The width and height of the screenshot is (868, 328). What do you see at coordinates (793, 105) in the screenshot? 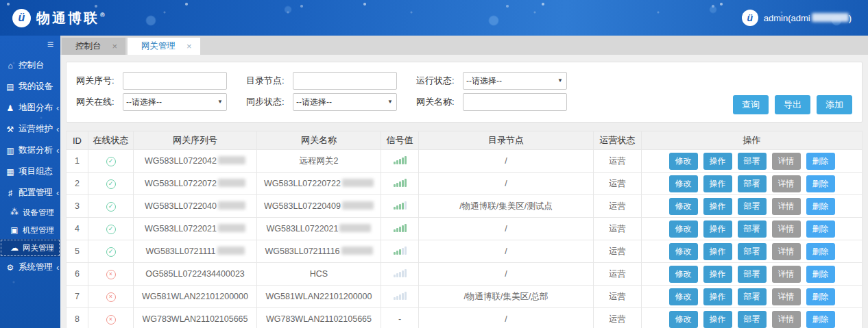
I see `export-button: 导出` at bounding box center [793, 105].